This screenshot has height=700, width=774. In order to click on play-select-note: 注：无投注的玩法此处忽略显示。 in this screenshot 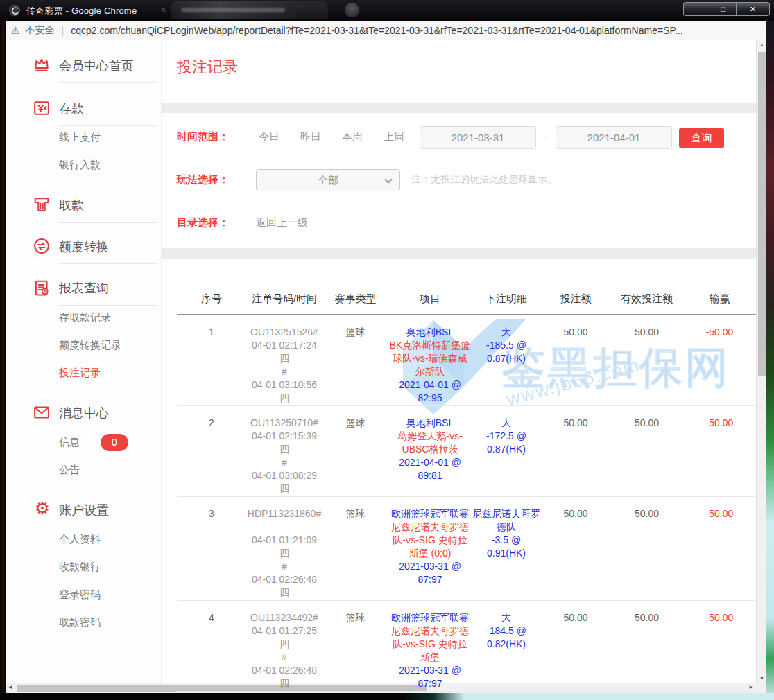, I will do `click(484, 180)`.